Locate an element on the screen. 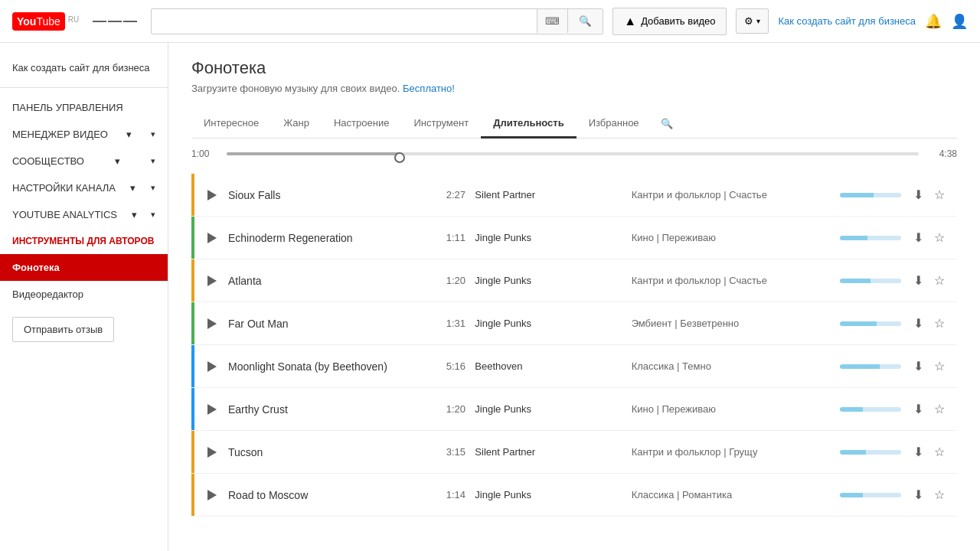 This screenshot has height=551, width=980. filter-tabs: Интересное Жанр Настроение Инструмент Дл… is located at coordinates (574, 124).